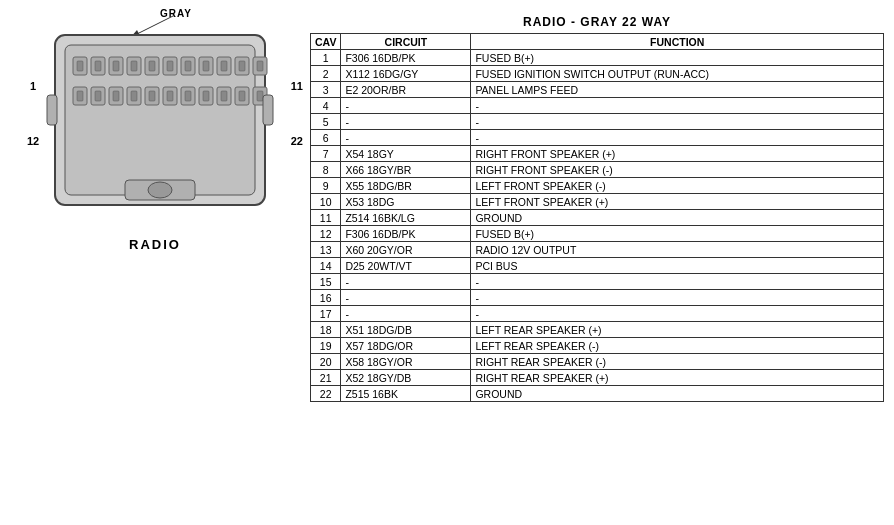  Describe the element at coordinates (326, 154) in the screenshot. I see `cell-cav: 7` at that location.